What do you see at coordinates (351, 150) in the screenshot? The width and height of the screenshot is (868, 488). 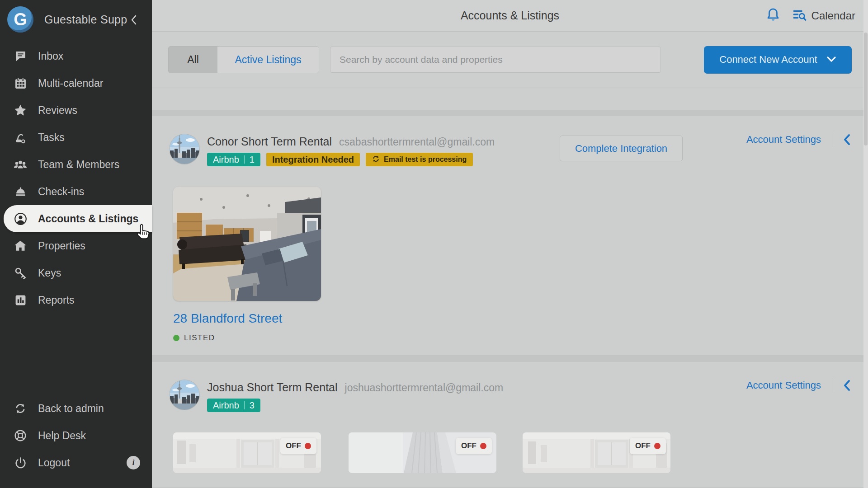 I see `account-info: Conor Short Term Rental csabashorttermre…` at bounding box center [351, 150].